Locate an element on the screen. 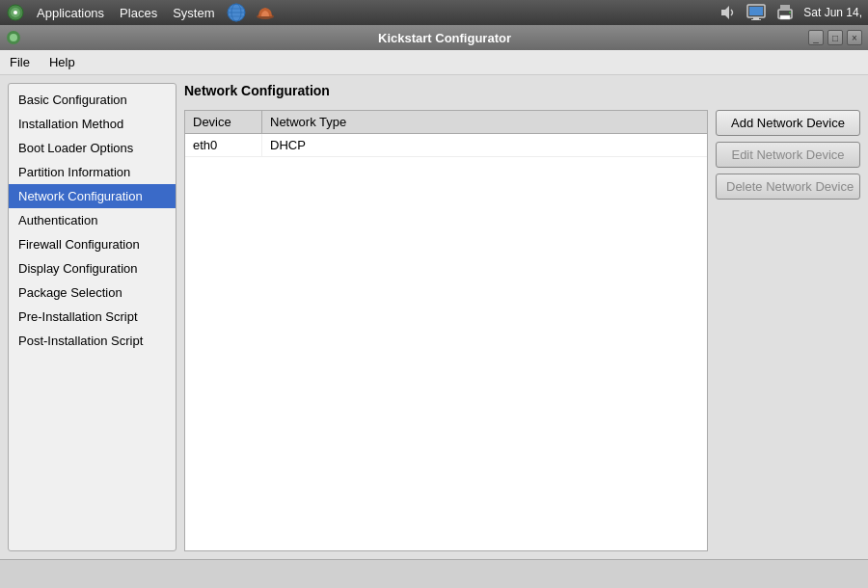 The image size is (868, 588). sidebar-item-boot-loader-options: Boot Loader Options is located at coordinates (93, 148).